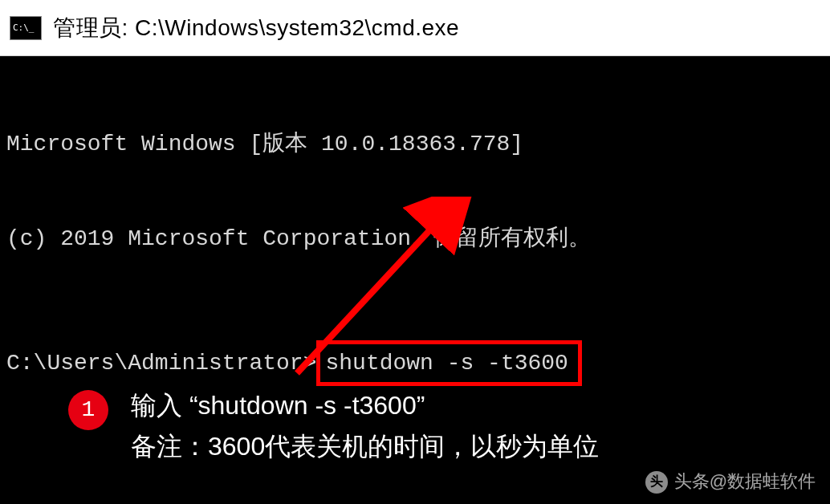 The image size is (830, 504). What do you see at coordinates (730, 482) in the screenshot?
I see `watermark: 头 头条 @数据蛙软件` at bounding box center [730, 482].